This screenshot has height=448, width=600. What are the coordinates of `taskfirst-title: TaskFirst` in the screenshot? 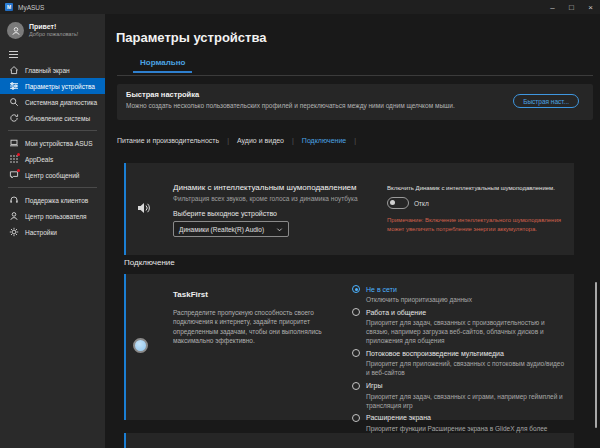 It's located at (259, 294).